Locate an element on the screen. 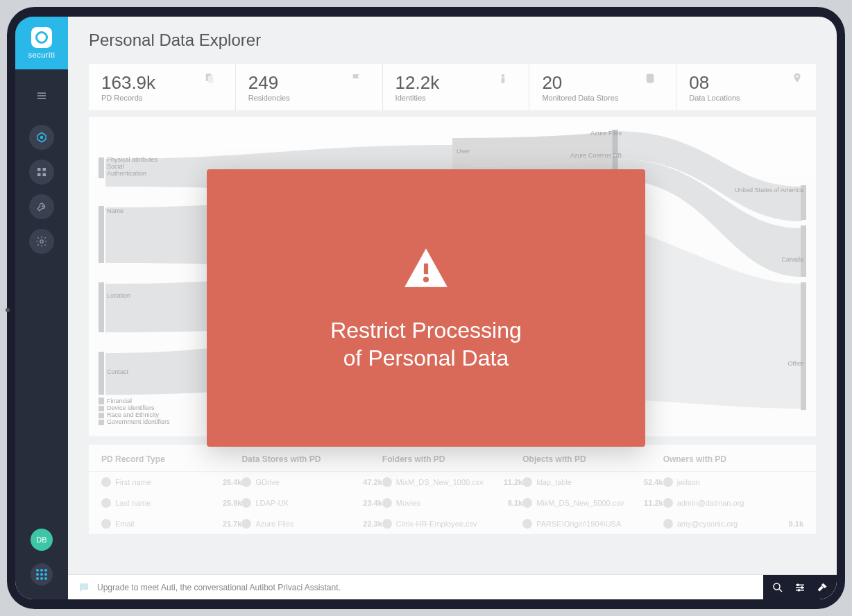 The image size is (852, 616). stat-value: 08 is located at coordinates (747, 83).